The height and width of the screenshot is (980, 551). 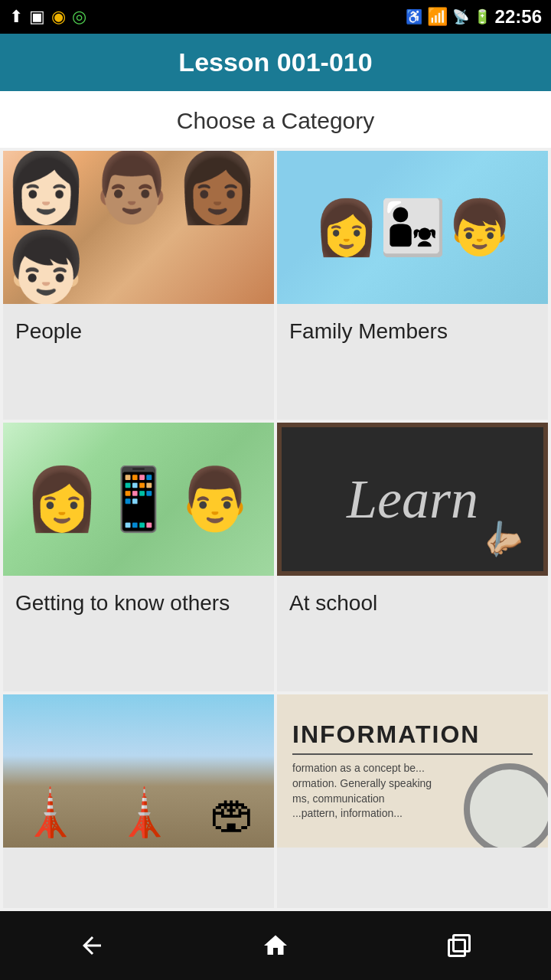 What do you see at coordinates (438, 17) in the screenshot?
I see `wifi-icon: 📶` at bounding box center [438, 17].